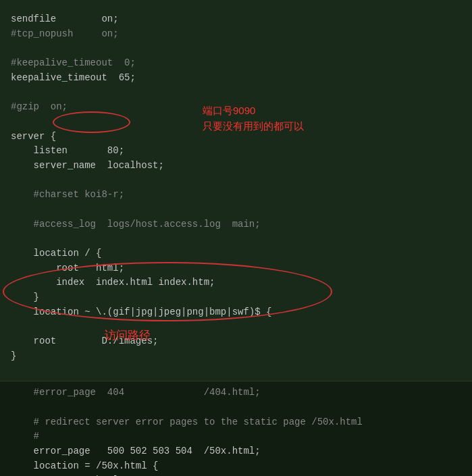 The height and width of the screenshot is (476, 472). I want to click on code-line: location / {, so click(236, 254).